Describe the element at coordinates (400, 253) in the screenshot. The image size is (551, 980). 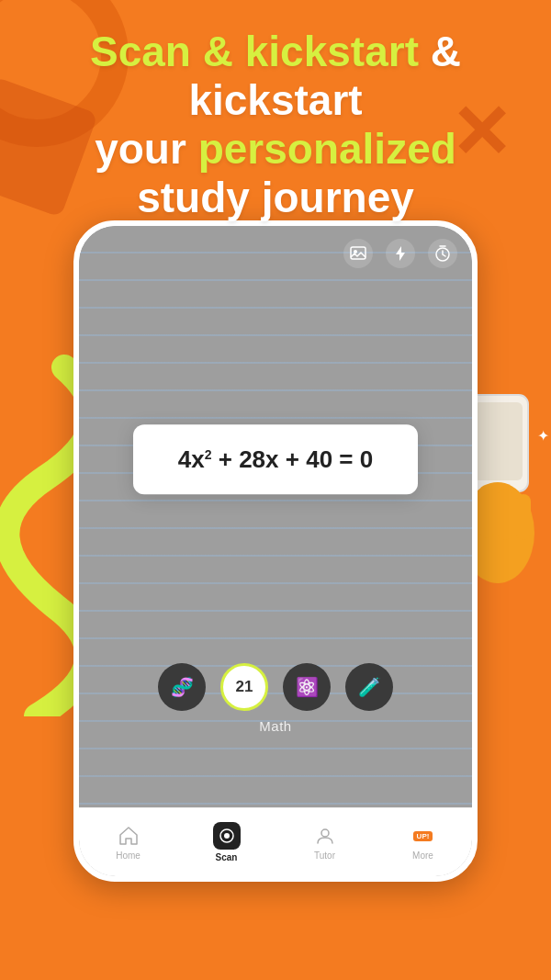
I see `camera-toolbar` at that location.